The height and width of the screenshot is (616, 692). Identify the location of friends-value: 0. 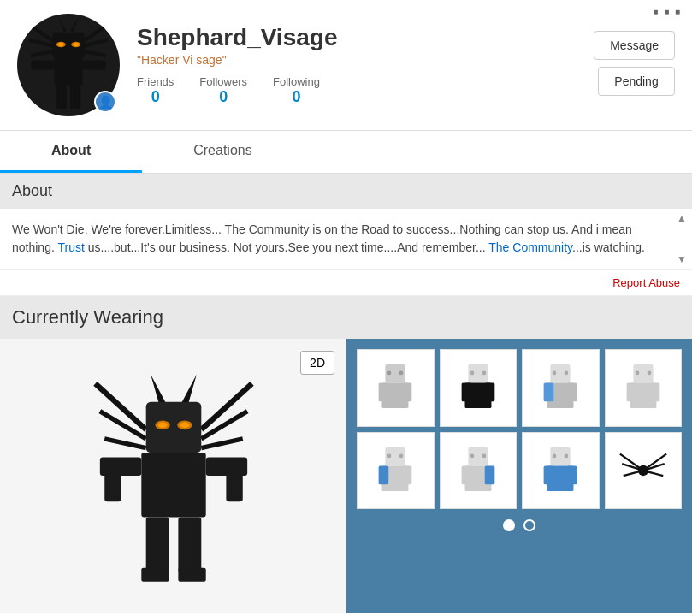
(156, 98).